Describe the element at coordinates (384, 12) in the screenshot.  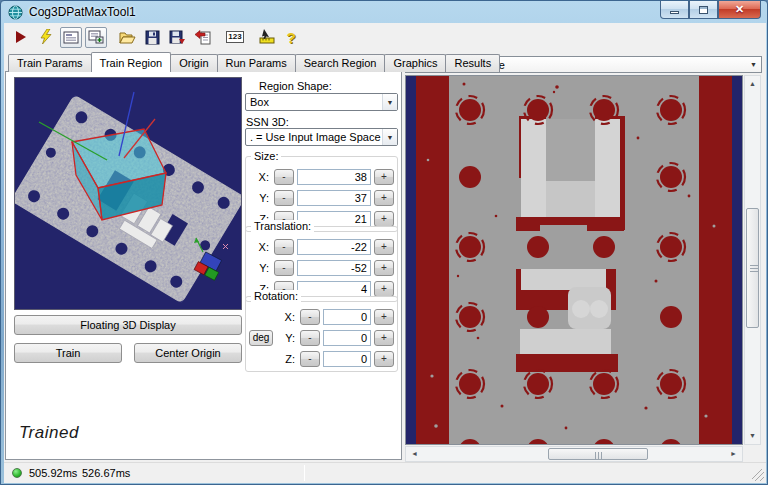
I see `title-bar: Cog3DPatMaxTool1 ✕` at that location.